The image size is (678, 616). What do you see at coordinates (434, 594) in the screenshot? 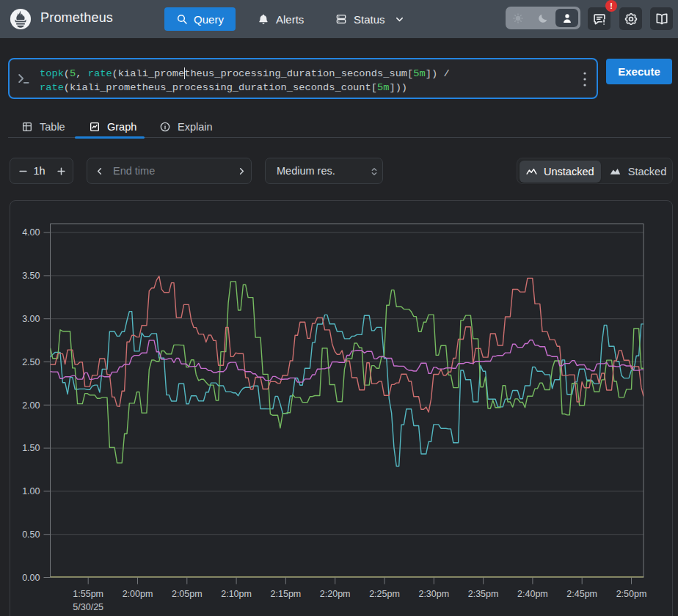
I see `svg-text: 2:30pm` at bounding box center [434, 594].